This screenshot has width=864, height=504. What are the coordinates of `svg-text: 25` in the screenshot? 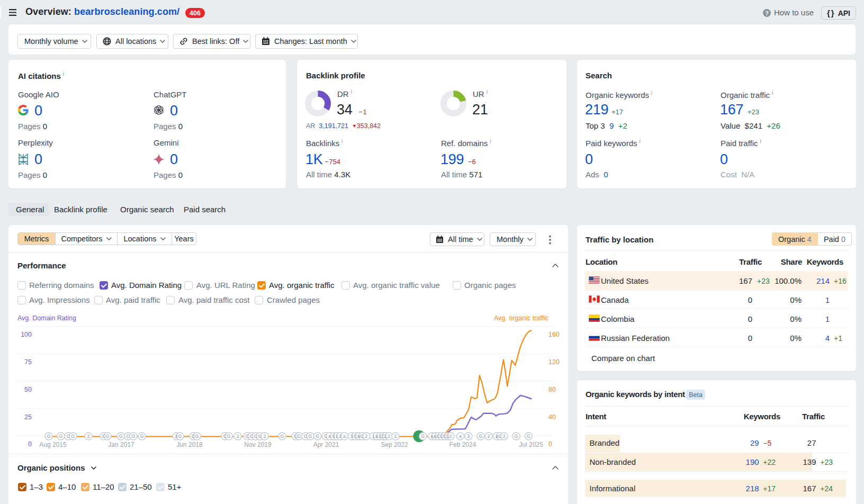 It's located at (28, 417).